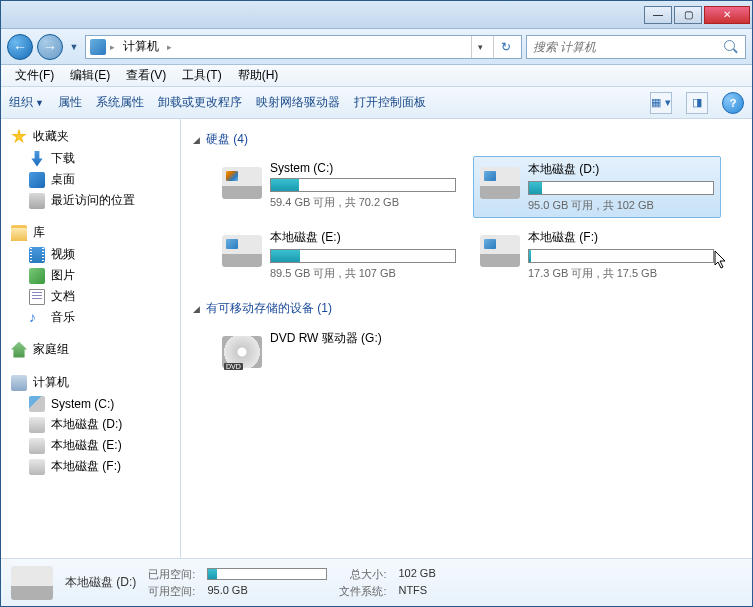  I want to click on drive-name: DVD RW 驱动器 (G:), so click(363, 338).